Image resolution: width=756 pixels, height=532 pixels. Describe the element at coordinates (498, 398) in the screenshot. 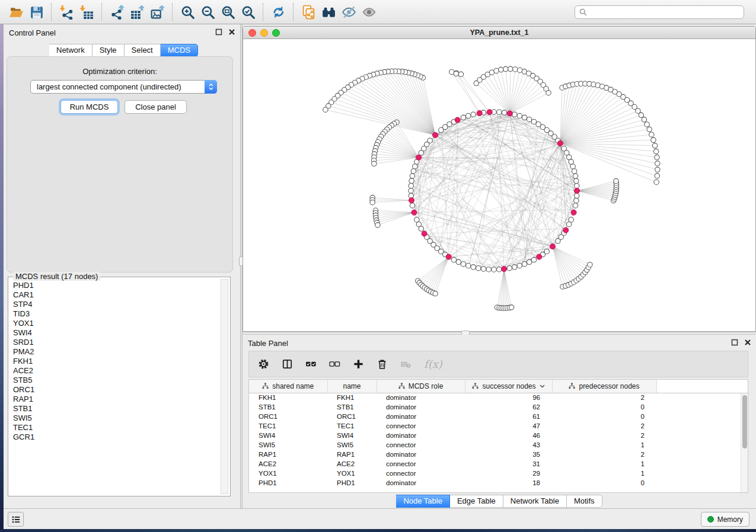

I see `table-row: FKH1 FKH1 dominator 96 2` at that location.